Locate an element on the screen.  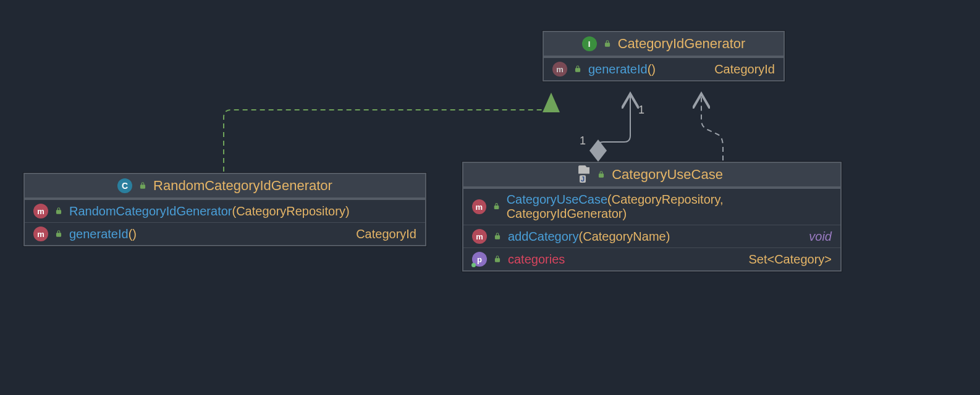
class-category-id-generator: I CategoryIdGenerator m generateId() Cat… is located at coordinates (664, 56).